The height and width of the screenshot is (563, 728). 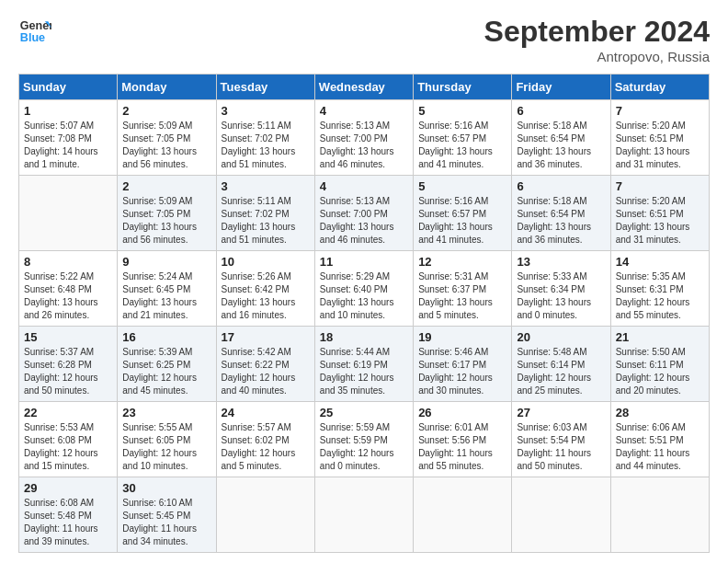 What do you see at coordinates (68, 138) in the screenshot?
I see `table-row: 1Sunrise: 5:07 AM Sunset: 7:08 PM Daylig…` at bounding box center [68, 138].